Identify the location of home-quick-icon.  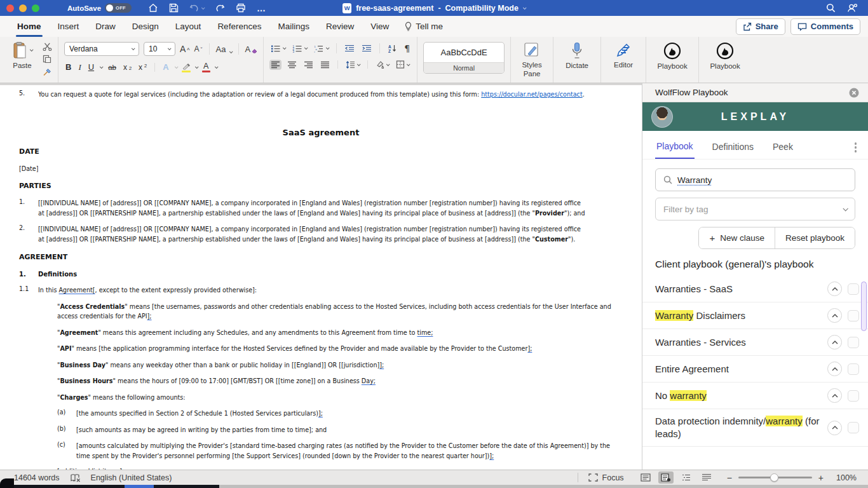
(153, 8).